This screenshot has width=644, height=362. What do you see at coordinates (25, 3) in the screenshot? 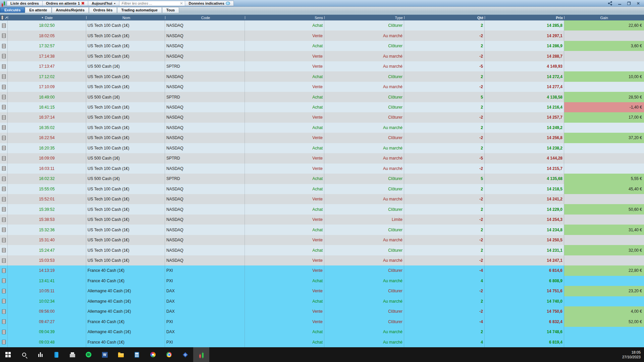
I see `orders-list-button: Liste des ordres` at bounding box center [25, 3].